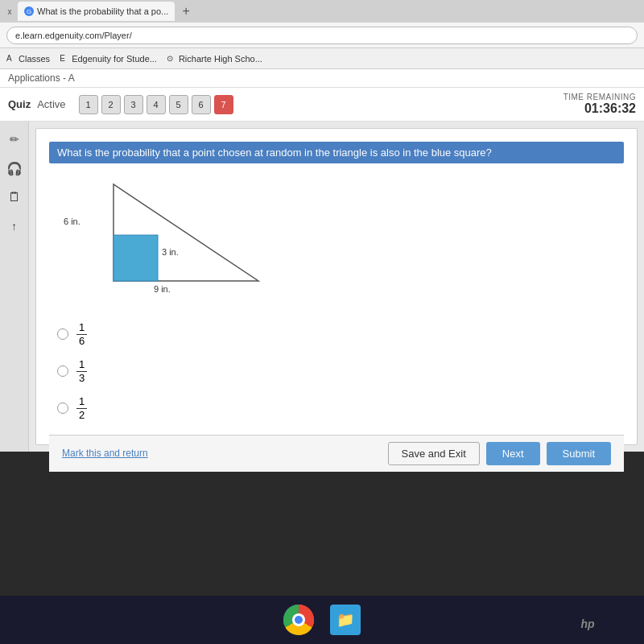 The image size is (644, 644). I want to click on bookmark-classes-icon: A, so click(11, 59).